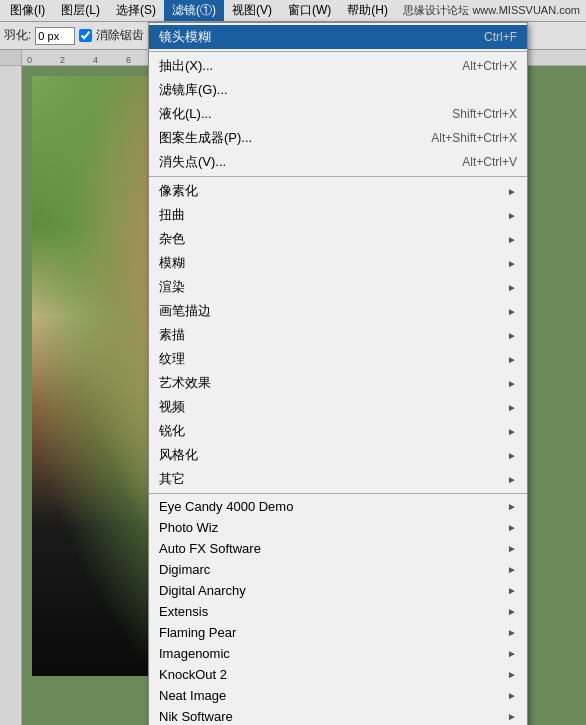  I want to click on menu-item-digimarc: Digimarc ►, so click(338, 570).